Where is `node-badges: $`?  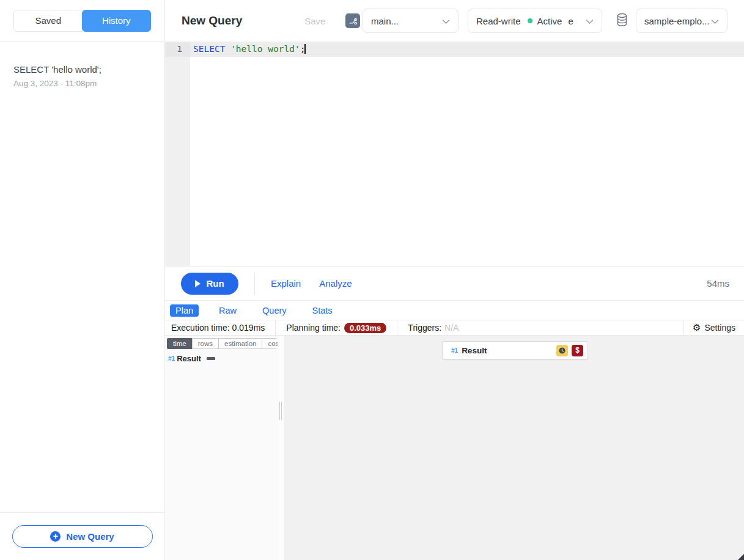
node-badges: $ is located at coordinates (570, 351).